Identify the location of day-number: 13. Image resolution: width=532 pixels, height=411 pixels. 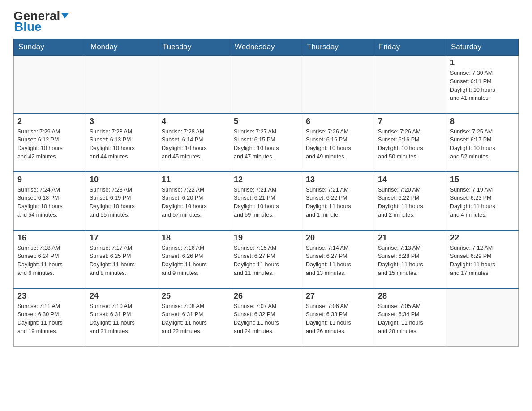
(338, 180).